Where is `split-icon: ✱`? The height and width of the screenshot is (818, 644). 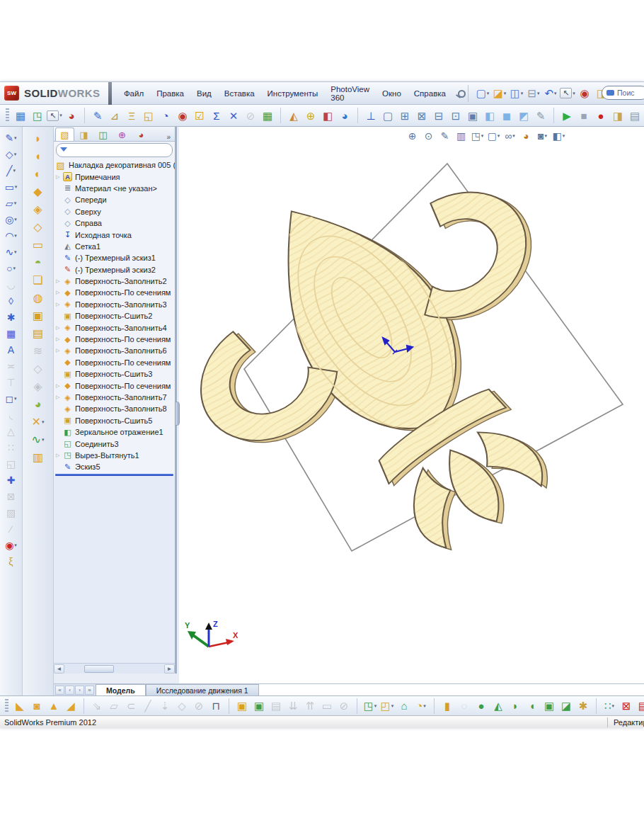 split-icon: ✱ is located at coordinates (583, 706).